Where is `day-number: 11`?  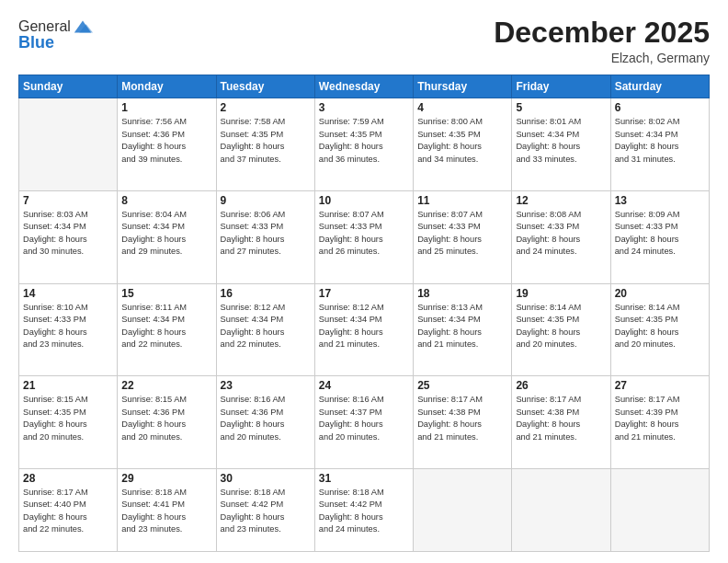
day-number: 11 is located at coordinates (462, 201).